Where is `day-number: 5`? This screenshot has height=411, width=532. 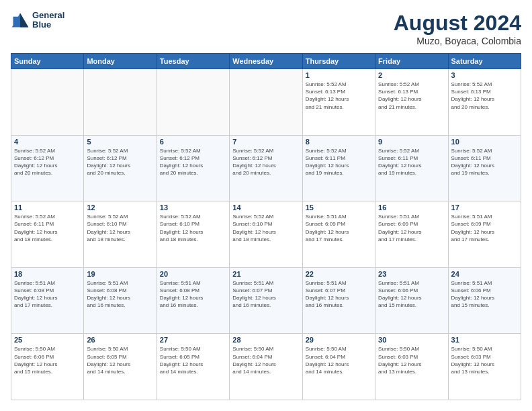 day-number: 5 is located at coordinates (120, 142).